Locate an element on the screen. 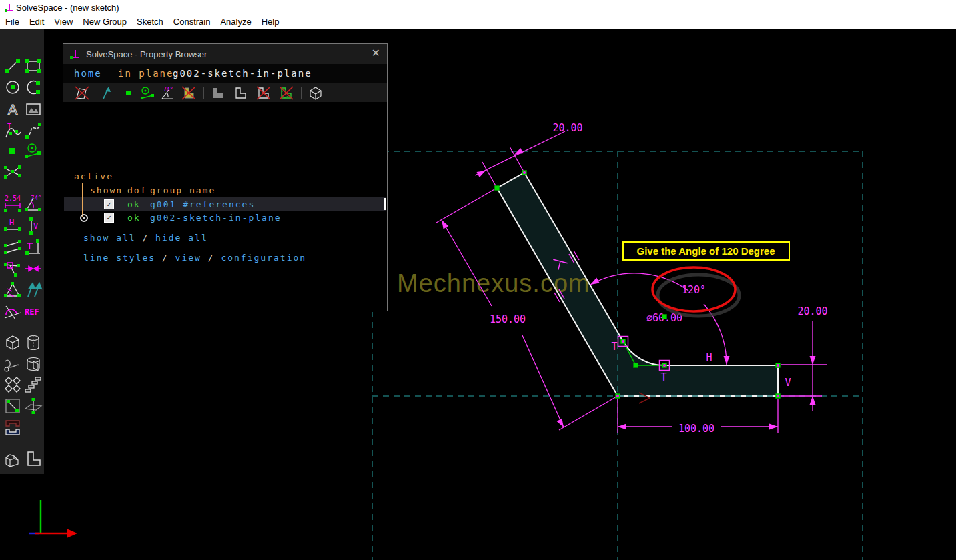 The width and height of the screenshot is (956, 560). line-tool is located at coordinates (13, 66).